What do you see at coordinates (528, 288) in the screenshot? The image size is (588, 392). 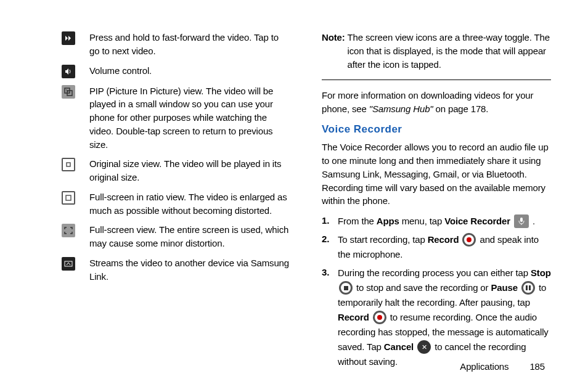 I see `pause-icon` at bounding box center [528, 288].